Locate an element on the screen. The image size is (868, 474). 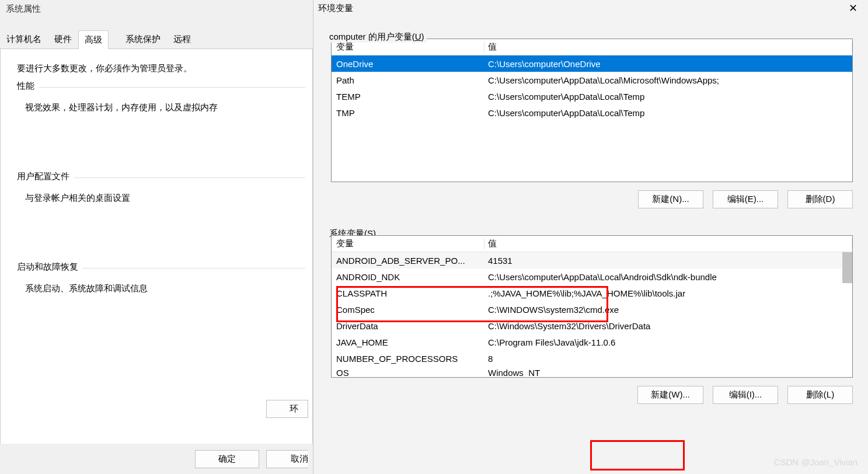
group-title-performance: 性能 is located at coordinates (28, 86).